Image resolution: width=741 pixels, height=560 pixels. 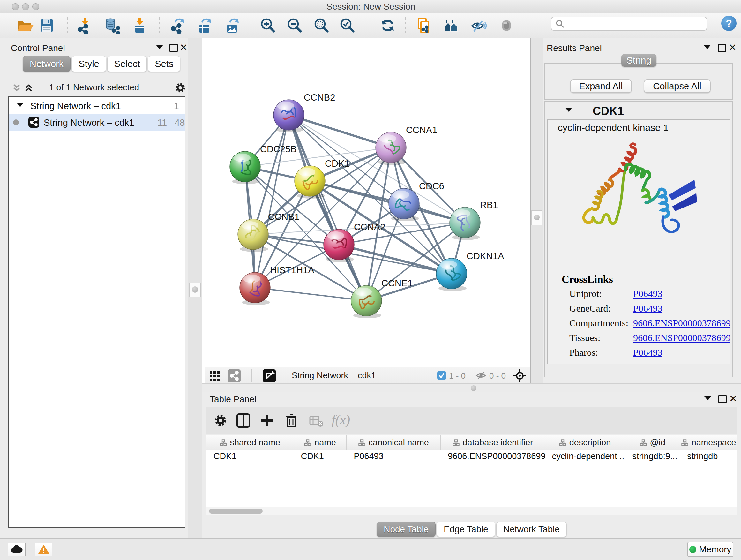 I want to click on apply-layout-button, so click(x=388, y=25).